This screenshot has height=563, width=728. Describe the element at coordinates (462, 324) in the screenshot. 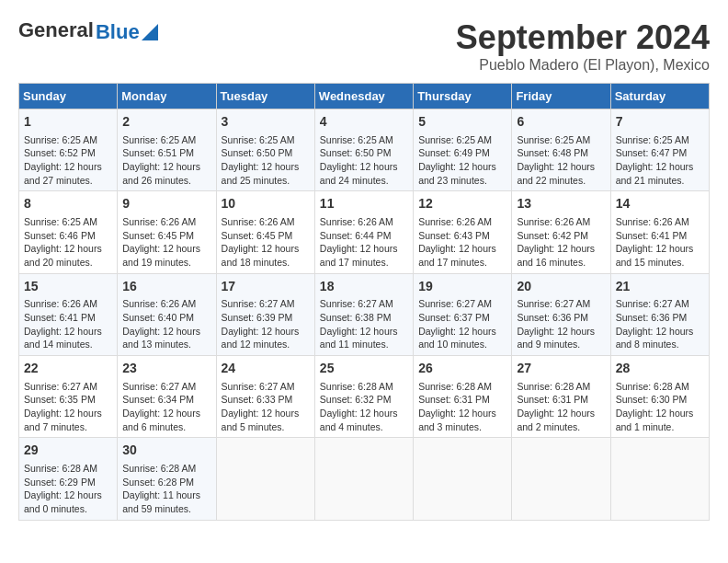

I see `cell-content: Sunrise: 6:27 AMSunset: 6:37 PMDaylight:…` at that location.